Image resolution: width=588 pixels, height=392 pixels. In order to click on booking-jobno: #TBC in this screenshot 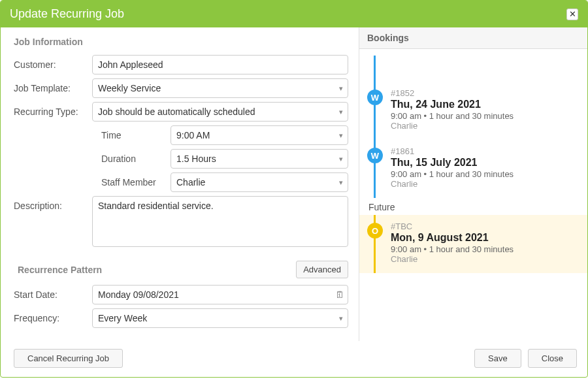, I will do `click(485, 226)`.